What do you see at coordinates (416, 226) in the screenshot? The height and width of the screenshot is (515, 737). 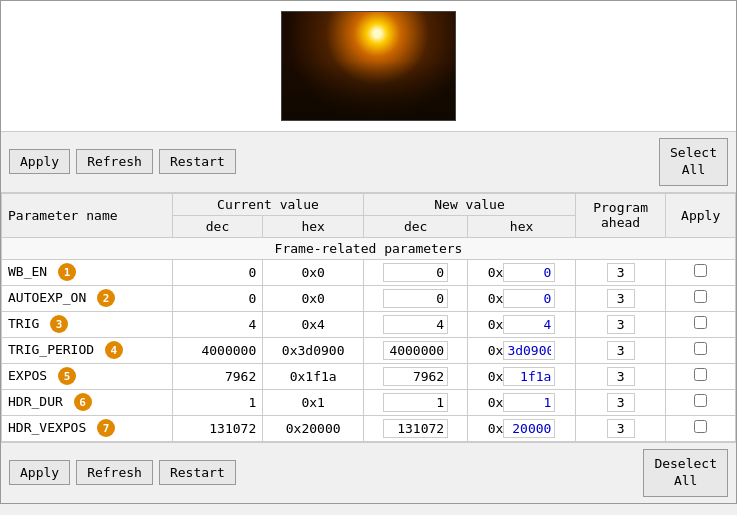 I see `col-new-dec-header: dec` at bounding box center [416, 226].